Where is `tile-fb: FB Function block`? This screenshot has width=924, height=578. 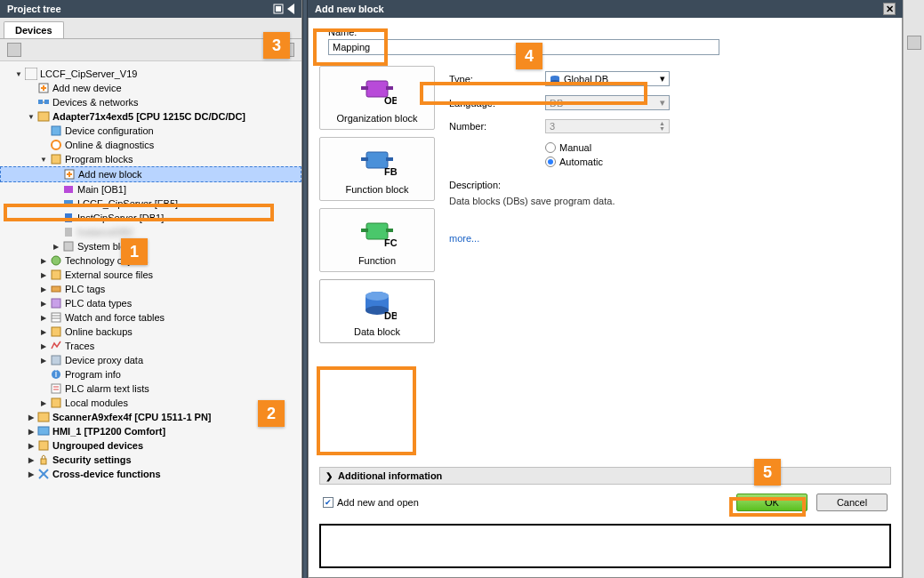
tile-fb: FB Function block is located at coordinates (377, 169).